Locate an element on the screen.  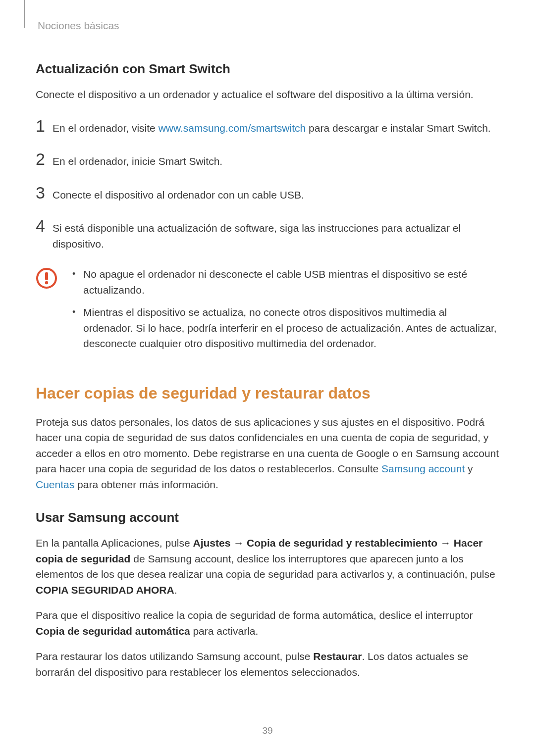
warning-list: • No apague el ordenador ni desconecte e… is located at coordinates (286, 312).